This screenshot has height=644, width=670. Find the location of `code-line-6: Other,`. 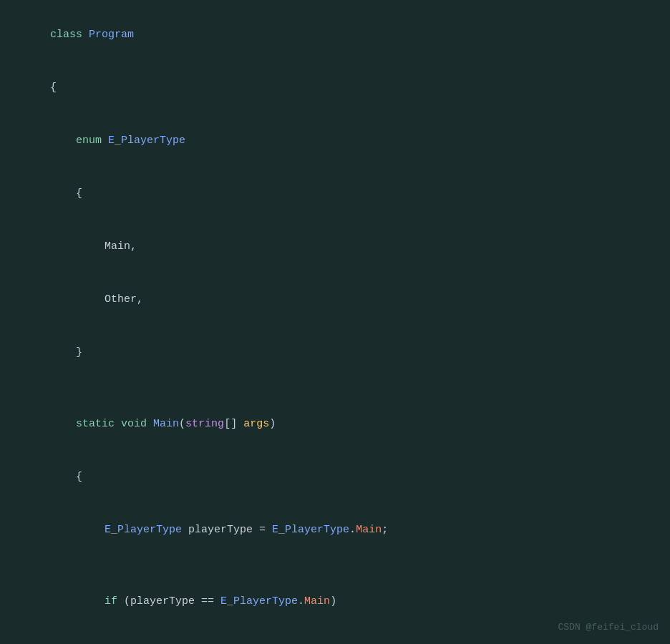

code-line-6: Other, is located at coordinates (335, 300).